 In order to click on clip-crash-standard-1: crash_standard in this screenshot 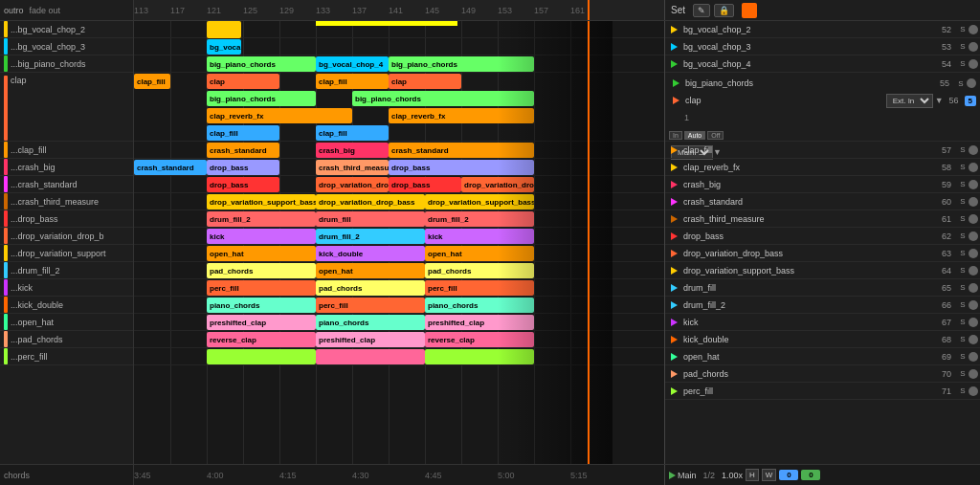, I will do `click(243, 150)`.